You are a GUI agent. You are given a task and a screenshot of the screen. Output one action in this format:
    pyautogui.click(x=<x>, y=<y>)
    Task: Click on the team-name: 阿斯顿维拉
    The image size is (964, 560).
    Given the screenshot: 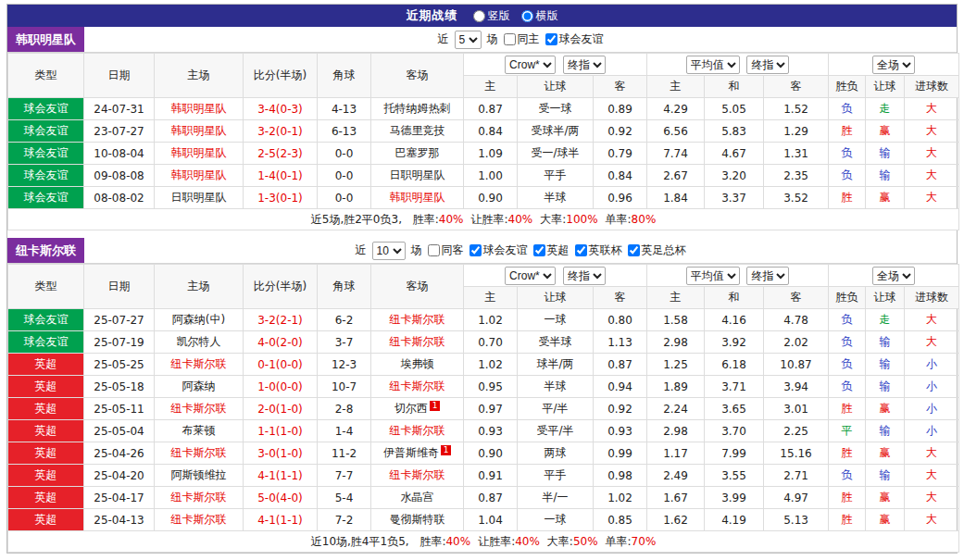 What is the action you would take?
    pyautogui.click(x=199, y=475)
    